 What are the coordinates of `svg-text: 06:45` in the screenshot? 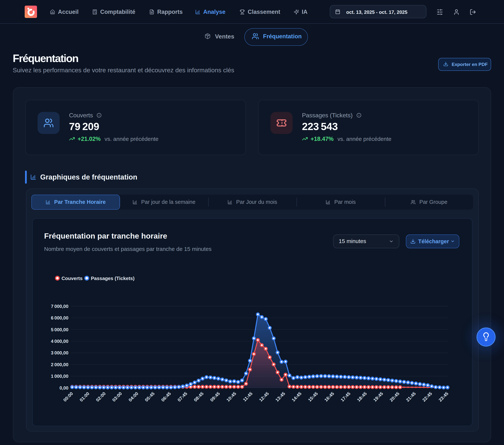 It's located at (166, 397).